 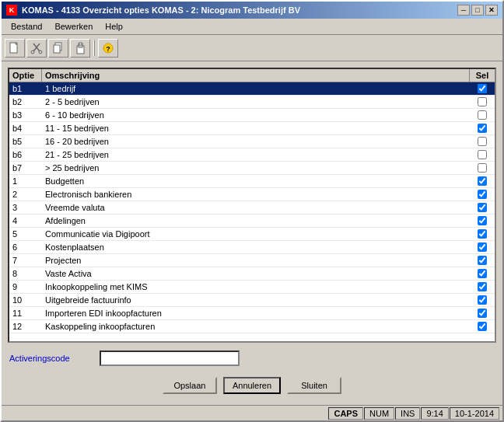 I want to click on cell-optie: 10, so click(x=26, y=300).